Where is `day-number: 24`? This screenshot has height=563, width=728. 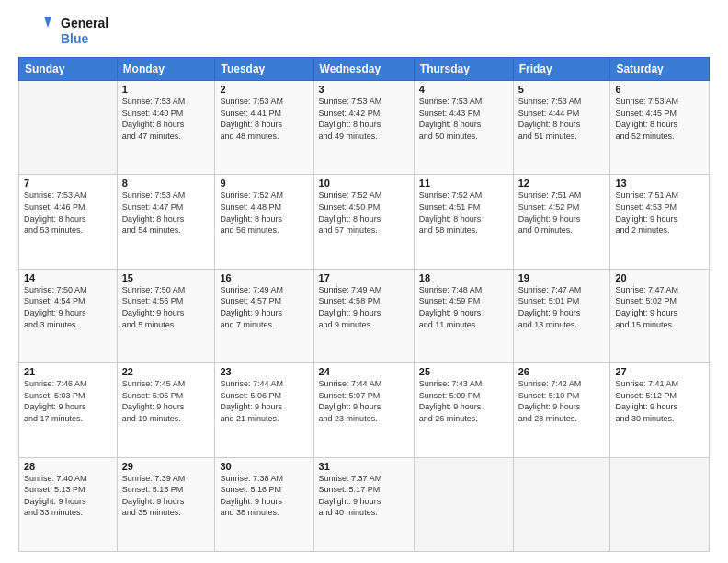 day-number: 24 is located at coordinates (364, 372).